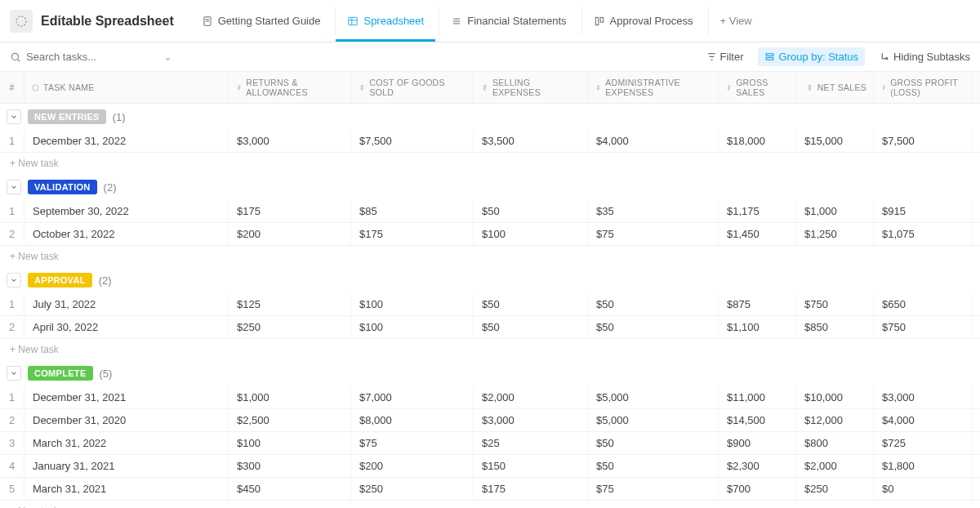 The width and height of the screenshot is (980, 508). What do you see at coordinates (490, 398) in the screenshot?
I see `table-row: 1 December 31, 2021 $1,000 $7,000 $2,000…` at bounding box center [490, 398].